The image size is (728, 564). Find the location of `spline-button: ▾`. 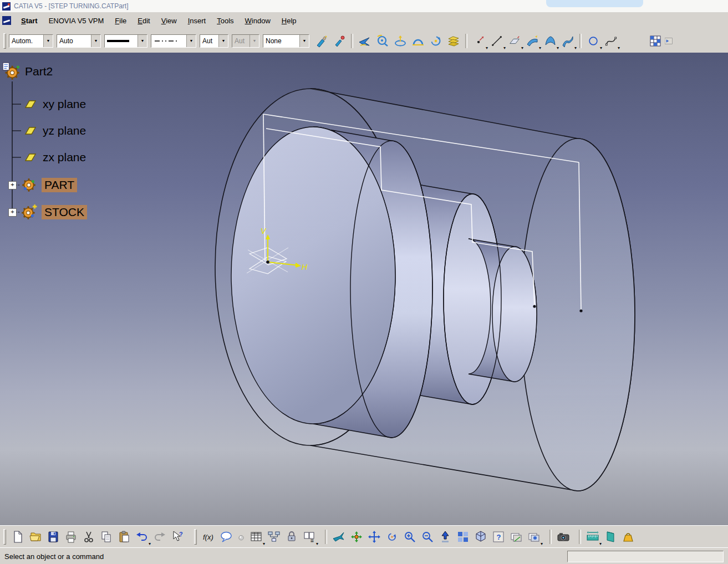

spline-button: ▾ is located at coordinates (611, 41).